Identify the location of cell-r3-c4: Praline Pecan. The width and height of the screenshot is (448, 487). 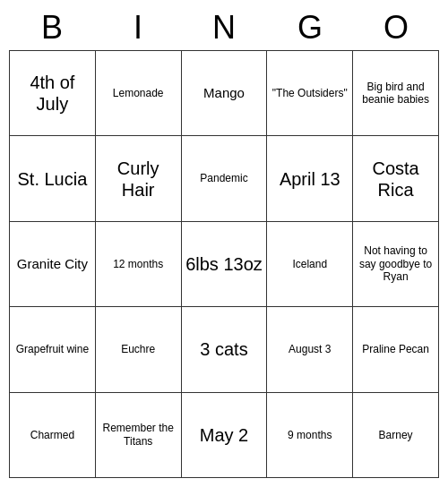
(396, 349).